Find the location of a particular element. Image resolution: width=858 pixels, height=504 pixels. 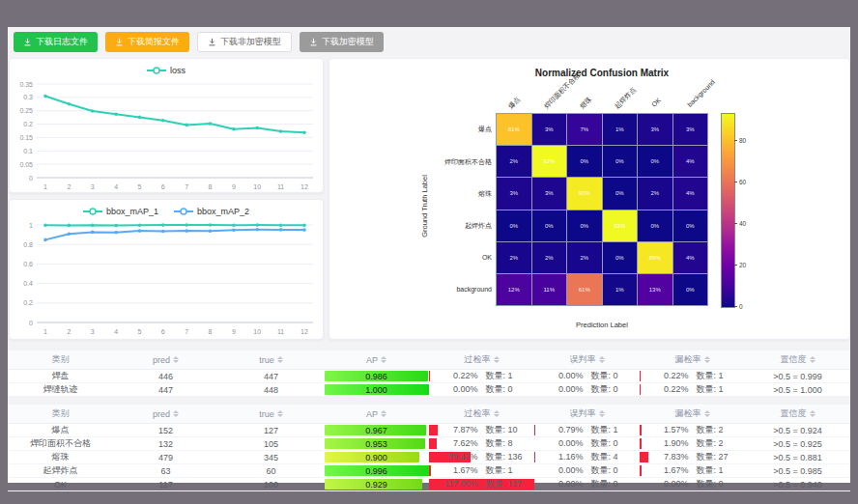

download-report-button: 下载简报文件 is located at coordinates (147, 42).